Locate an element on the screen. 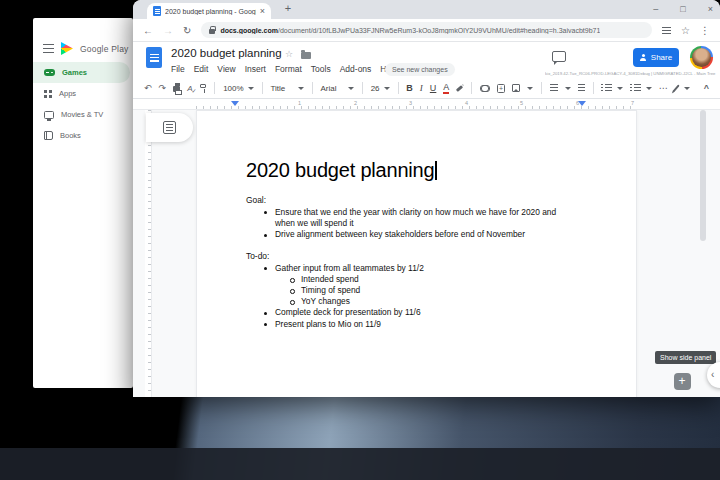 The image size is (720, 480). move-to-folder-icon is located at coordinates (306, 56).